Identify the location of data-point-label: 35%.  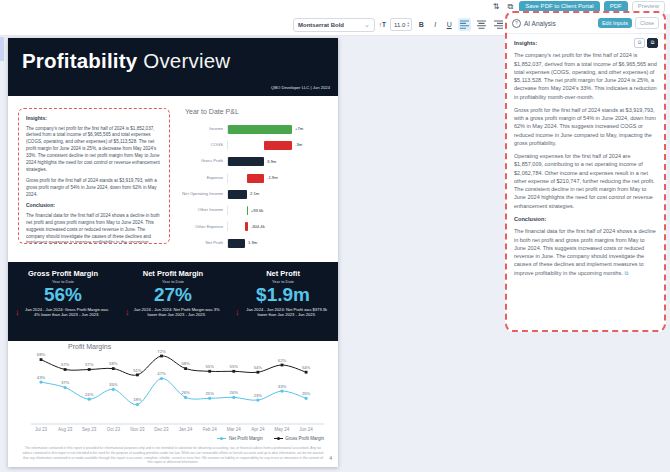
(114, 384).